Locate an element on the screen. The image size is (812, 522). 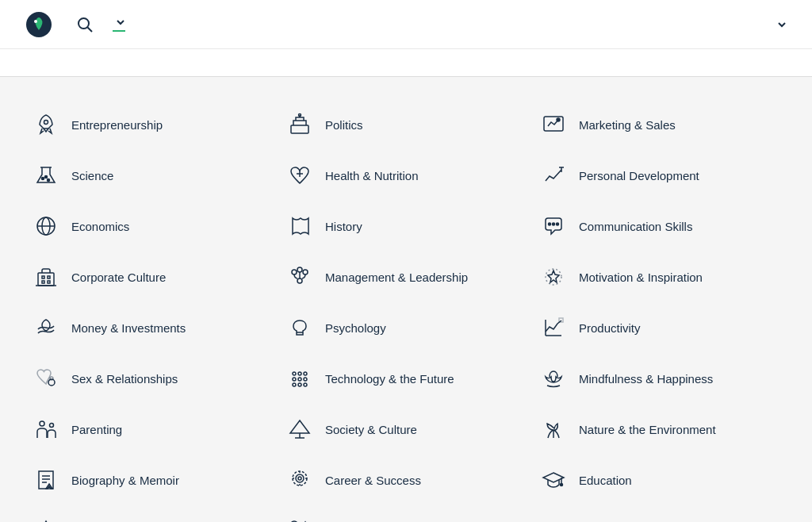
nav-explore is located at coordinates (119, 25).